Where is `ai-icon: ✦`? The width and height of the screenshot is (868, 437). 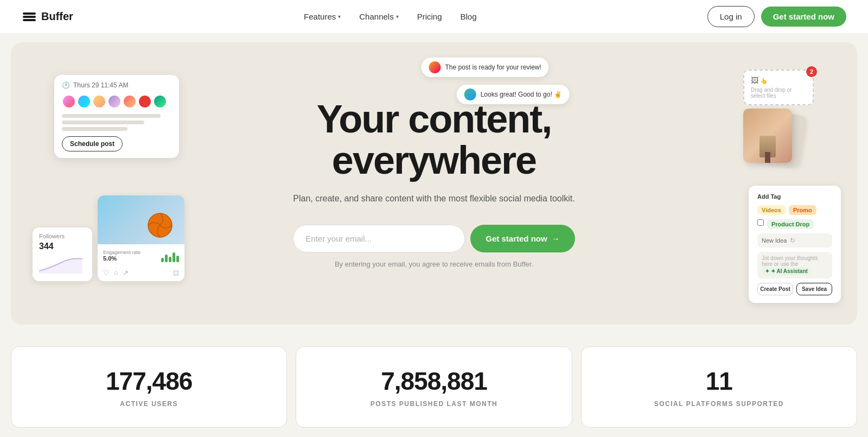
ai-icon: ✦ is located at coordinates (767, 271).